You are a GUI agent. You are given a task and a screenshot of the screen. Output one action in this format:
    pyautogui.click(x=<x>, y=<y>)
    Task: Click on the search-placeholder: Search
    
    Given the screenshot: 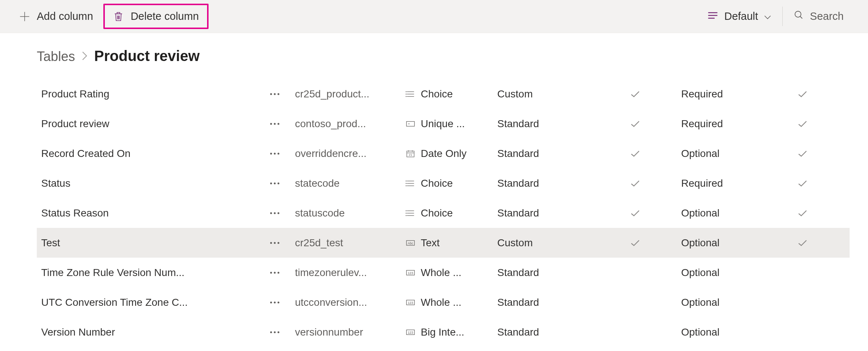 What is the action you would take?
    pyautogui.click(x=827, y=16)
    